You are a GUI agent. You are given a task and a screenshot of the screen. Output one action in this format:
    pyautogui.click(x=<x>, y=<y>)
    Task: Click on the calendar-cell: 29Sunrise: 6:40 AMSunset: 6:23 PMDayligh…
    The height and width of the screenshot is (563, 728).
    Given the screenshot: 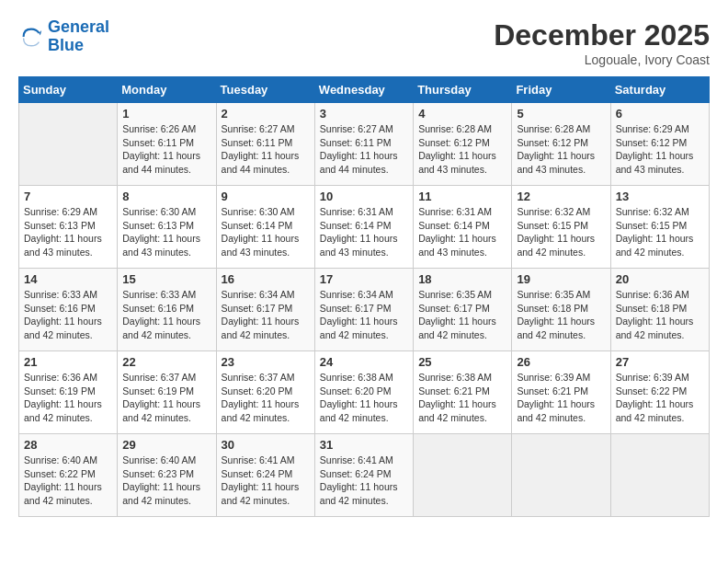 What is the action you would take?
    pyautogui.click(x=167, y=476)
    